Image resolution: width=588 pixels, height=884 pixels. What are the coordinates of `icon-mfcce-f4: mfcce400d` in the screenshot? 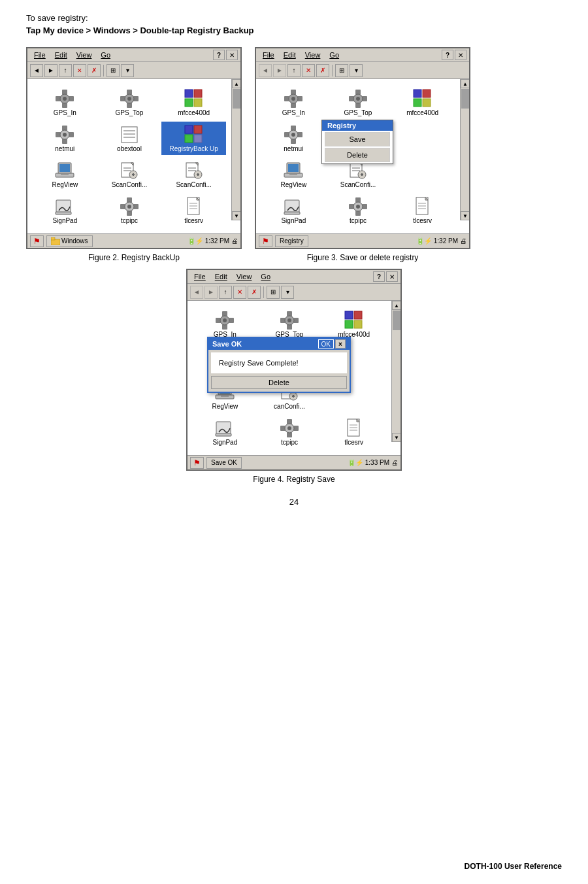 It's located at (354, 324).